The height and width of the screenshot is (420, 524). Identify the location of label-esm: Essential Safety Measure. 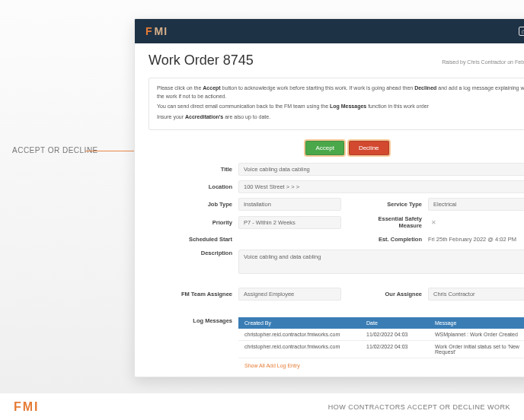
(388, 222).